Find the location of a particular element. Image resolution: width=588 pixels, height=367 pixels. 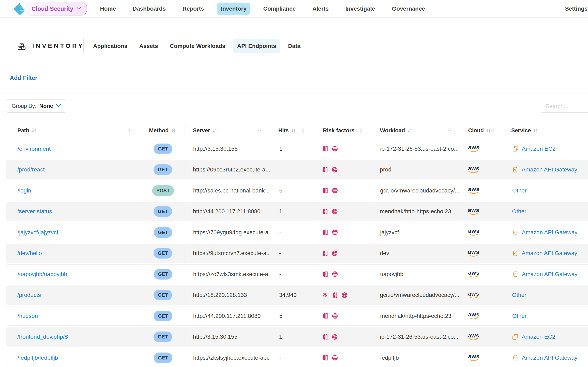

table-header-row: Path Method Server Hits Risk factors Wor… is located at coordinates (297, 131).